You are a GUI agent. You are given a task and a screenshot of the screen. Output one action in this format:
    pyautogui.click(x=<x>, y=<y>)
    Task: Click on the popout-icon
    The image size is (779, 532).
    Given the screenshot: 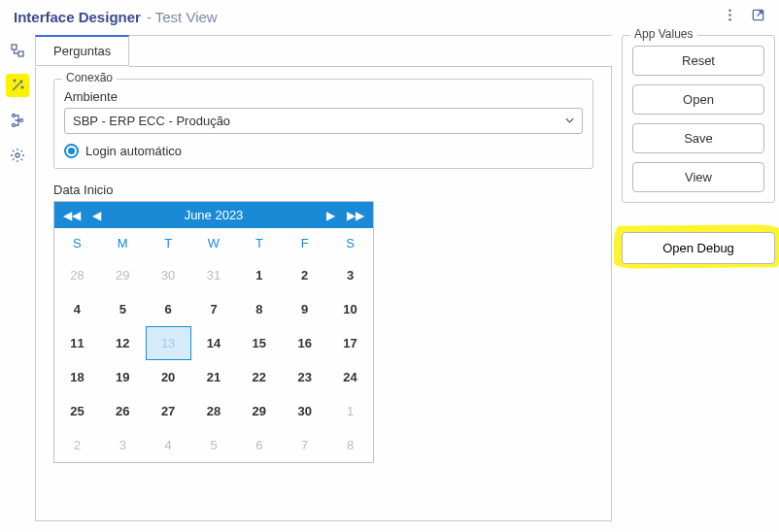 What is the action you would take?
    pyautogui.click(x=758, y=17)
    